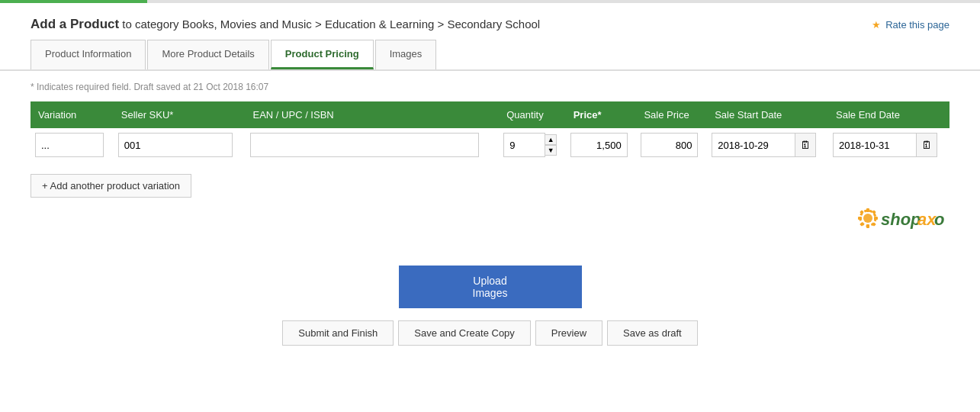 The height and width of the screenshot is (412, 980). What do you see at coordinates (285, 24) in the screenshot?
I see `page-header-left: Add a Product to category Books, Movies …` at bounding box center [285, 24].